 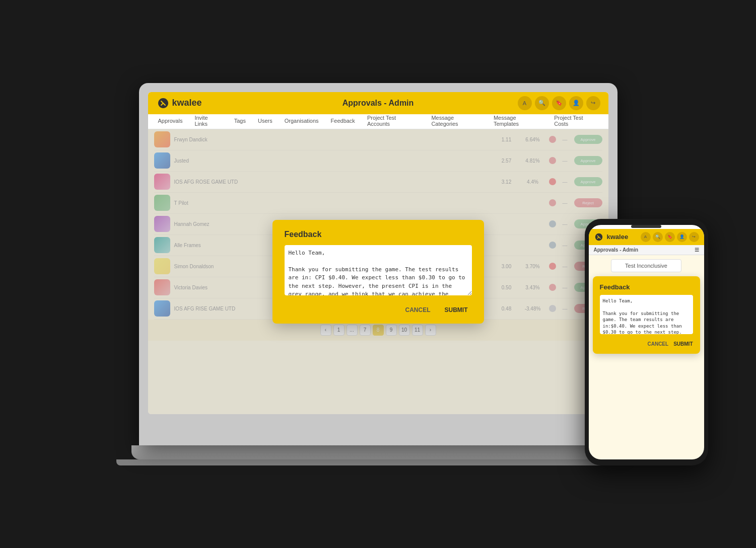 What do you see at coordinates (418, 310) in the screenshot?
I see `modal-cancel-button: CANCEL` at bounding box center [418, 310].